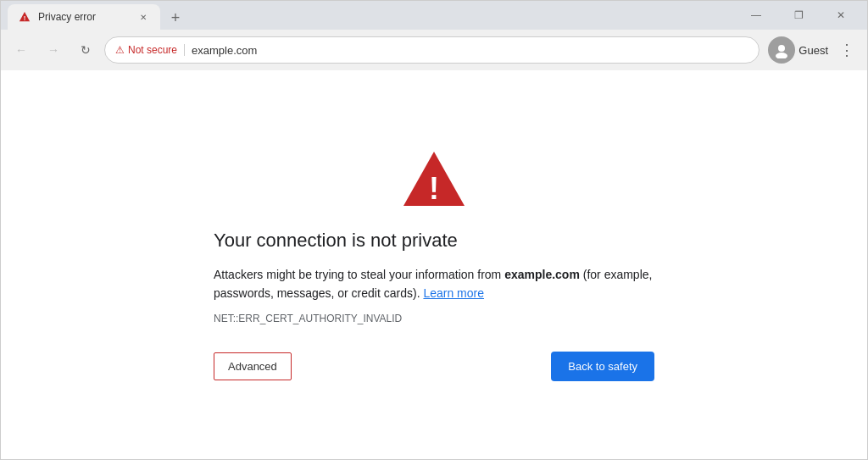  What do you see at coordinates (841, 15) in the screenshot?
I see `close-button: ✕` at bounding box center [841, 15].